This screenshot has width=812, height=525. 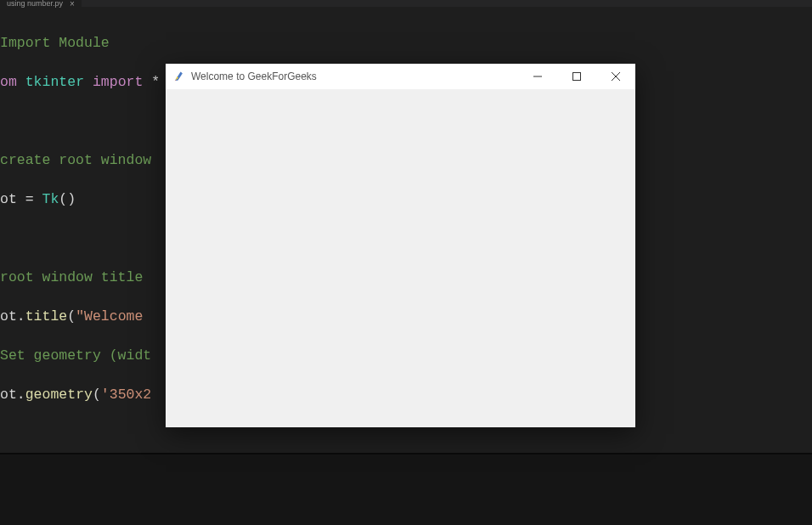 I want to click on code-string: "Welcome, so click(x=114, y=316).